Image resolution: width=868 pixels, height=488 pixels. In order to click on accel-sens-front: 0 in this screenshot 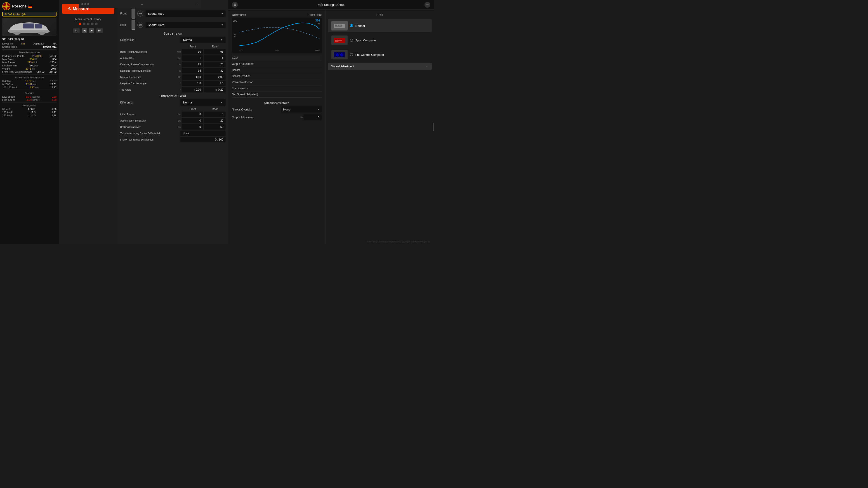, I will do `click(192, 121)`.